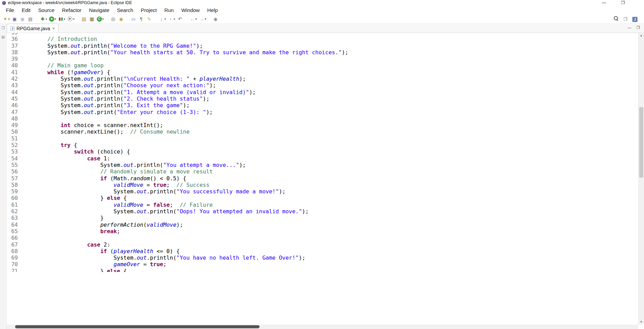 This screenshot has width=644, height=329. I want to click on maximize-window-button: ❐, so click(623, 3).